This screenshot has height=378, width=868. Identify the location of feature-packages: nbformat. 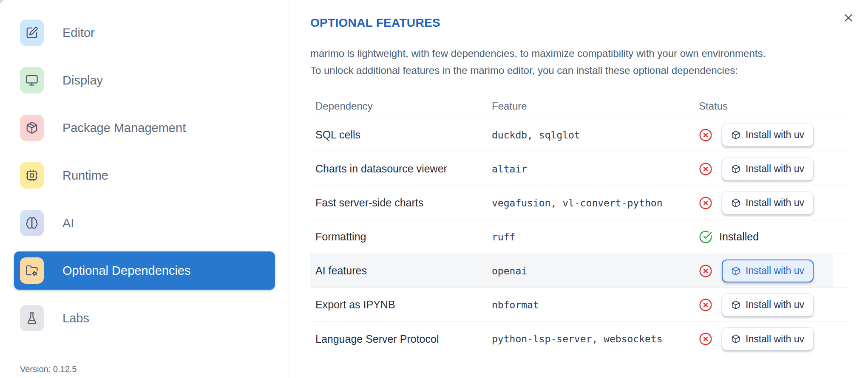
(590, 305).